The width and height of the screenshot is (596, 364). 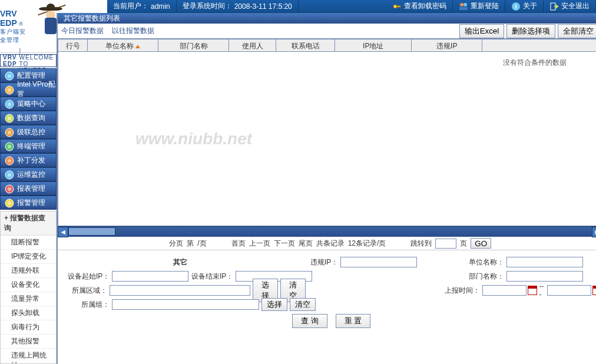 I want to click on current-user: 当前用户： admin, so click(x=142, y=6).